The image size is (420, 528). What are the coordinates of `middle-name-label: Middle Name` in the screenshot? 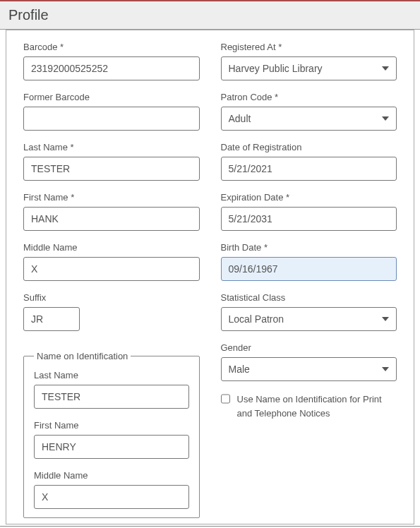 It's located at (112, 247).